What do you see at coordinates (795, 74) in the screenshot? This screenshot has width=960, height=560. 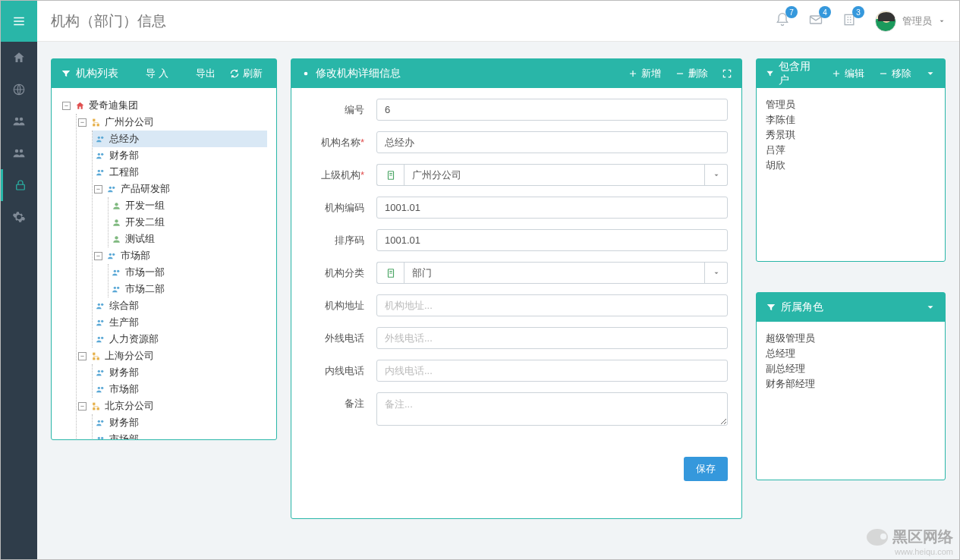 I see `panel-title: 包含用户` at bounding box center [795, 74].